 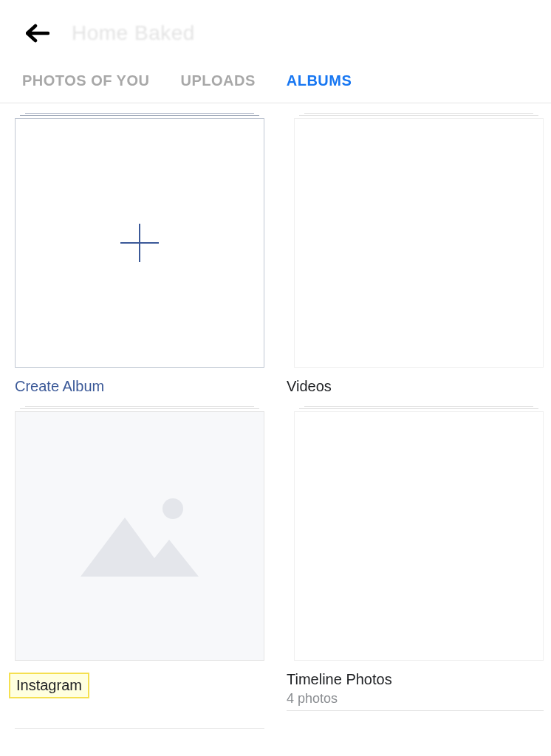 I want to click on instagram-highlight: Instagram, so click(x=49, y=685).